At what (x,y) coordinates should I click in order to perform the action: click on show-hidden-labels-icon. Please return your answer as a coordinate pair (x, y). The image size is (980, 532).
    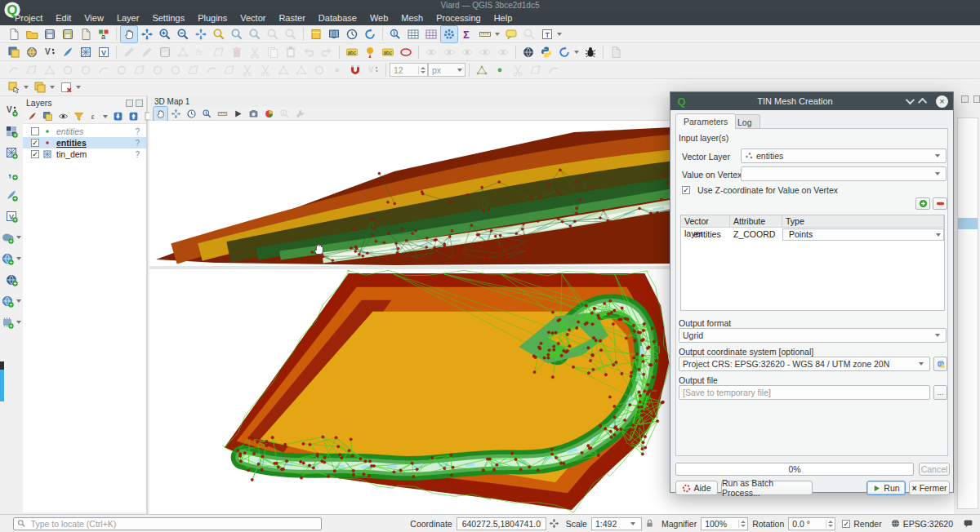
    Looking at the image, I should click on (467, 52).